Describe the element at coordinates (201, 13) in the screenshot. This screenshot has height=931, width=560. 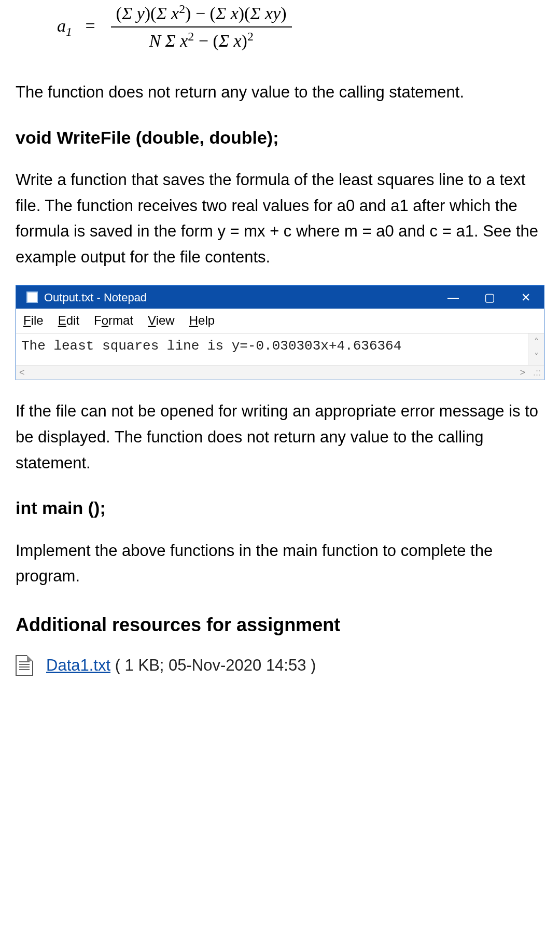
I see `equation-numerator: (Σ y)(Σ x2) − (Σ x)(Σ xy)` at that location.